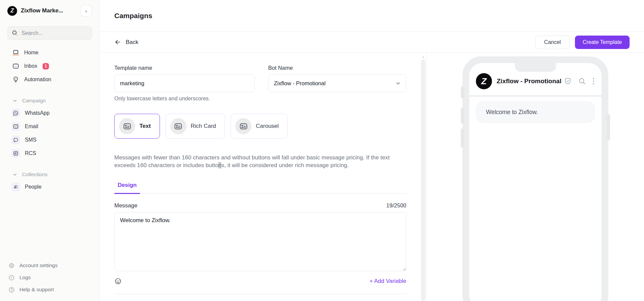 The width and height of the screenshot is (644, 301). Describe the element at coordinates (33, 187) in the screenshot. I see `sidebar-item-label: People` at that location.